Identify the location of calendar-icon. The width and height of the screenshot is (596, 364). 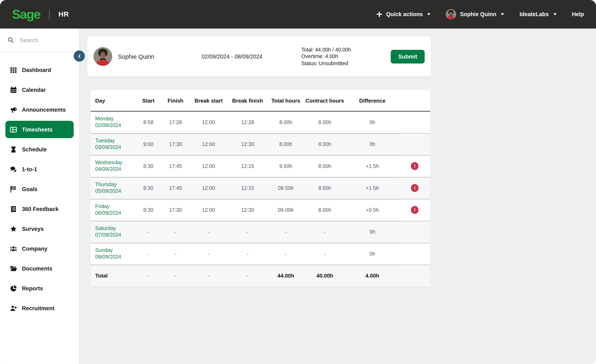
(14, 90).